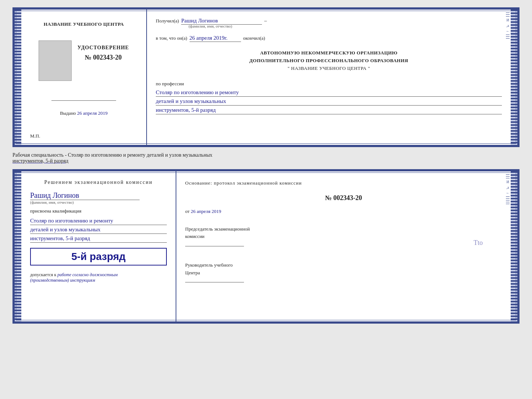 The width and height of the screenshot is (532, 399). I want to click on date-value: 26 апреля 2019, so click(206, 211).